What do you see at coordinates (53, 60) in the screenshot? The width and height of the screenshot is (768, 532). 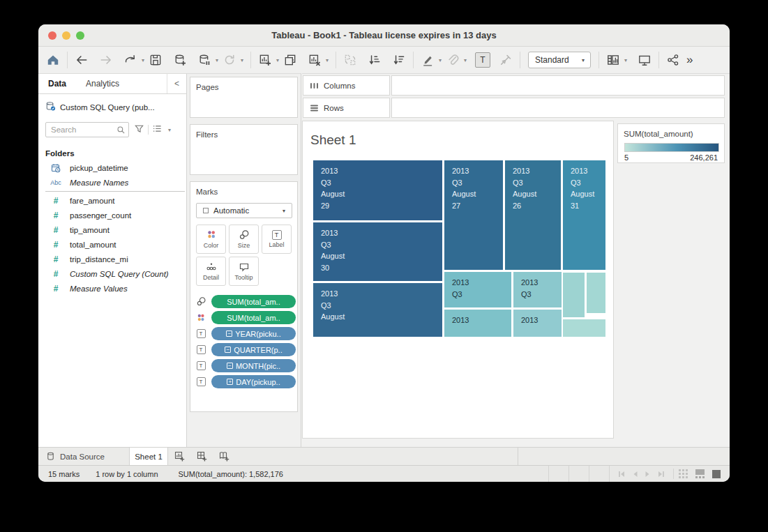 I see `home-icon` at bounding box center [53, 60].